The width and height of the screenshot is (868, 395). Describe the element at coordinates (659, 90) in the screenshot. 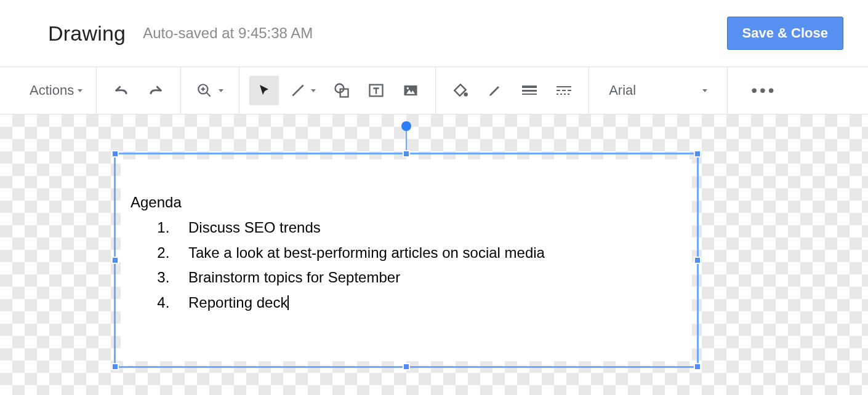

I see `font-group: Arial` at that location.